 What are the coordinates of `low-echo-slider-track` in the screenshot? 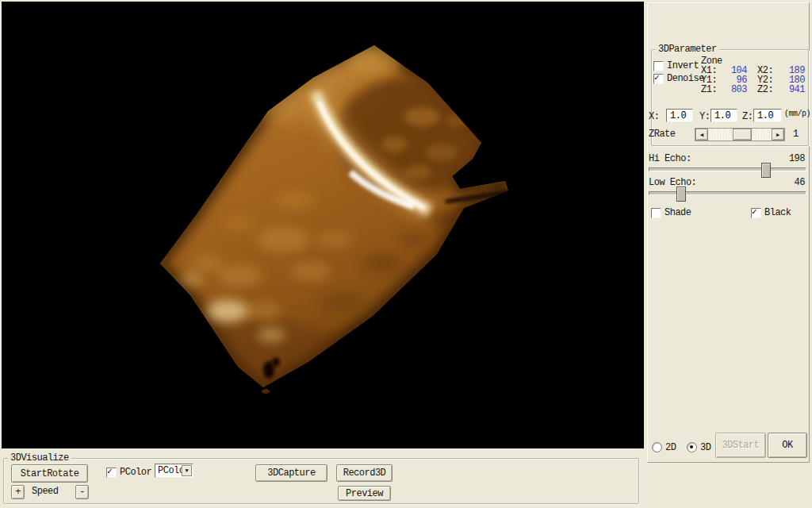 It's located at (728, 194).